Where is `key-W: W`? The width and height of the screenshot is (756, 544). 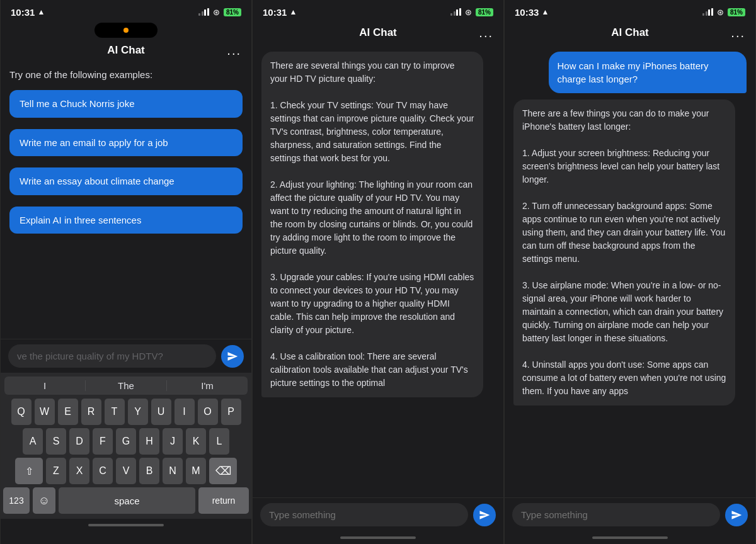 key-W: W is located at coordinates (45, 412).